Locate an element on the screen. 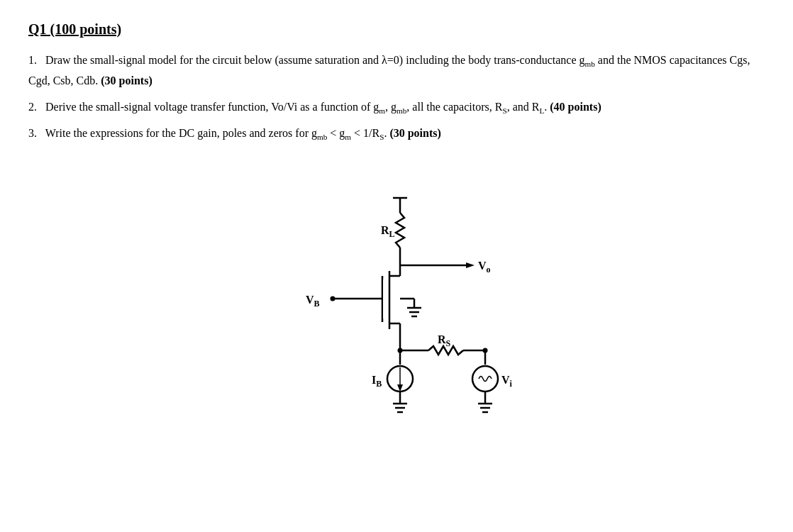 This screenshot has height=532, width=793. ib-label: IB is located at coordinates (377, 382).